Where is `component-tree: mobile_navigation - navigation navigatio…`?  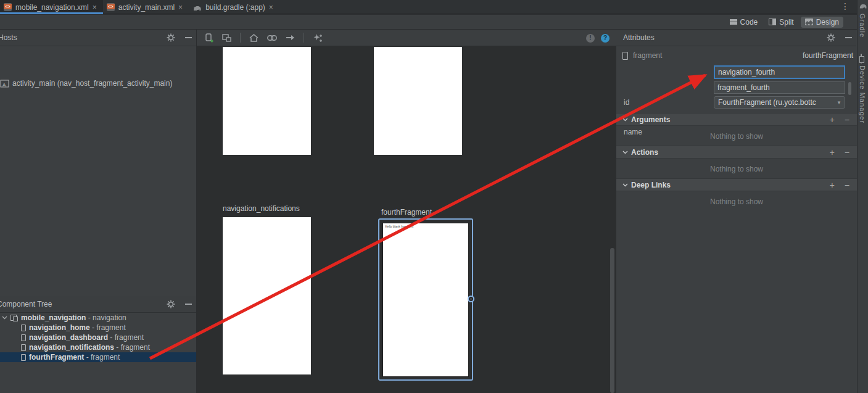
component-tree: mobile_navigation - navigation navigatio… is located at coordinates (98, 337).